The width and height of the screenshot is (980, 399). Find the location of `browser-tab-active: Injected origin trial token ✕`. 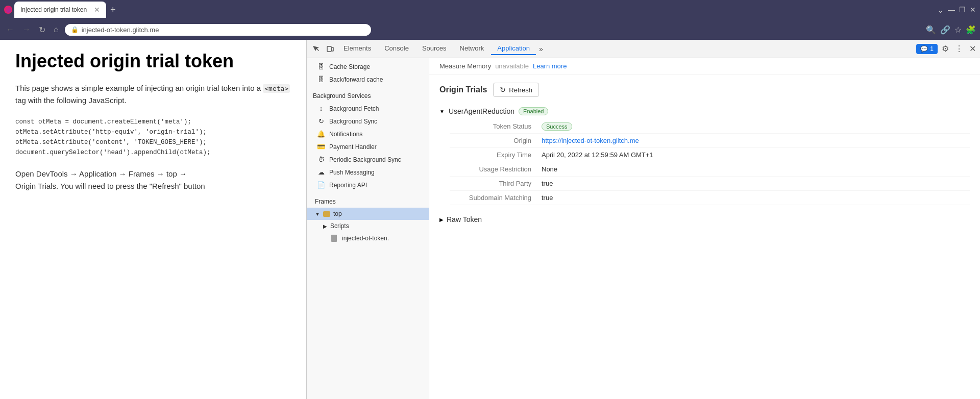

browser-tab-active: Injected origin trial token ✕ is located at coordinates (60, 10).